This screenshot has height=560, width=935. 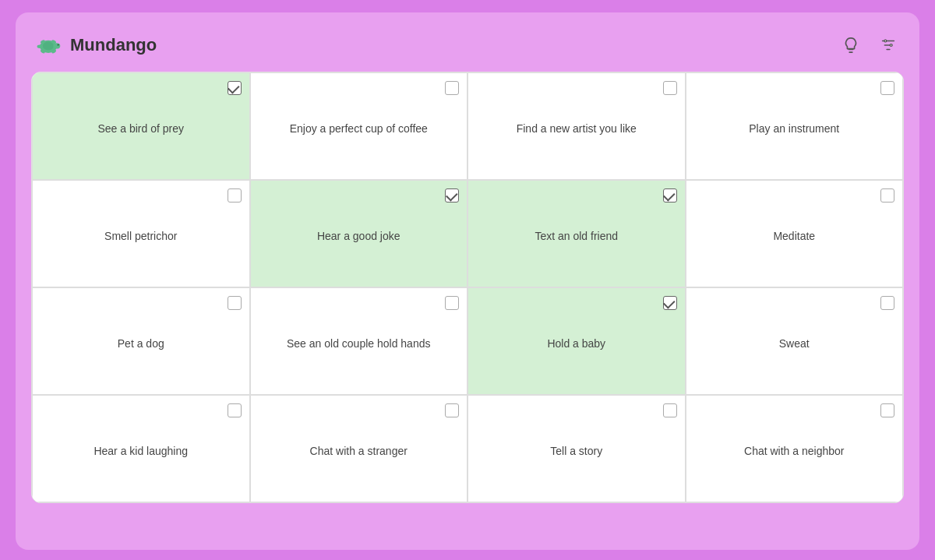 What do you see at coordinates (577, 449) in the screenshot?
I see `grid-cell-c15: Tell a story` at bounding box center [577, 449].